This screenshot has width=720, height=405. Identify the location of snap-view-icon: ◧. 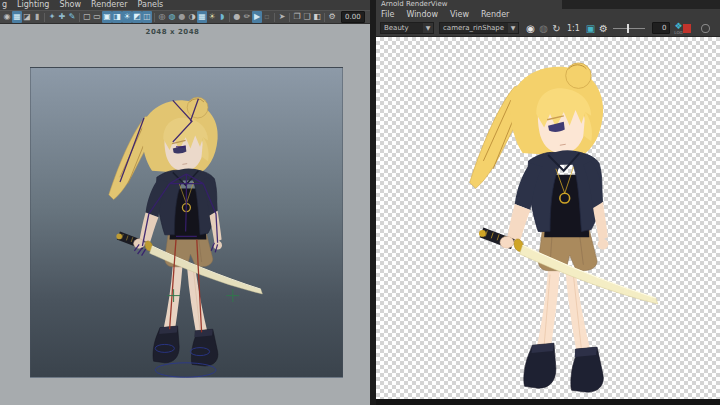
(317, 17).